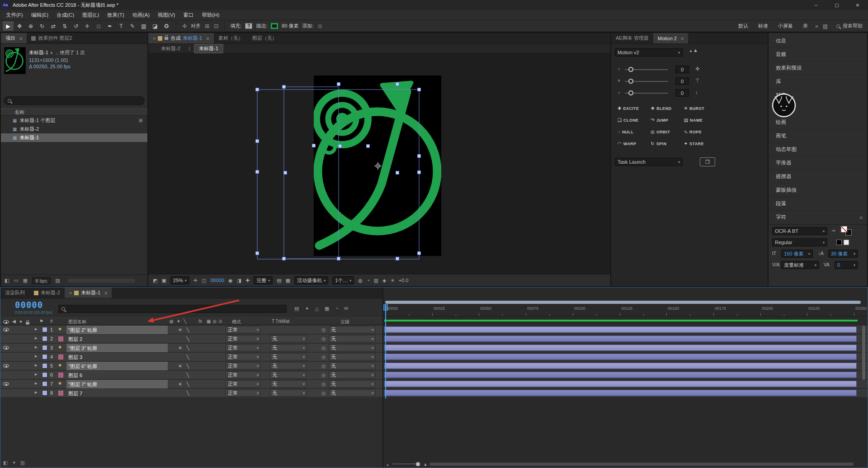 This screenshot has height=468, width=868. Describe the element at coordinates (846, 242) in the screenshot. I see `white-swatch` at that location.